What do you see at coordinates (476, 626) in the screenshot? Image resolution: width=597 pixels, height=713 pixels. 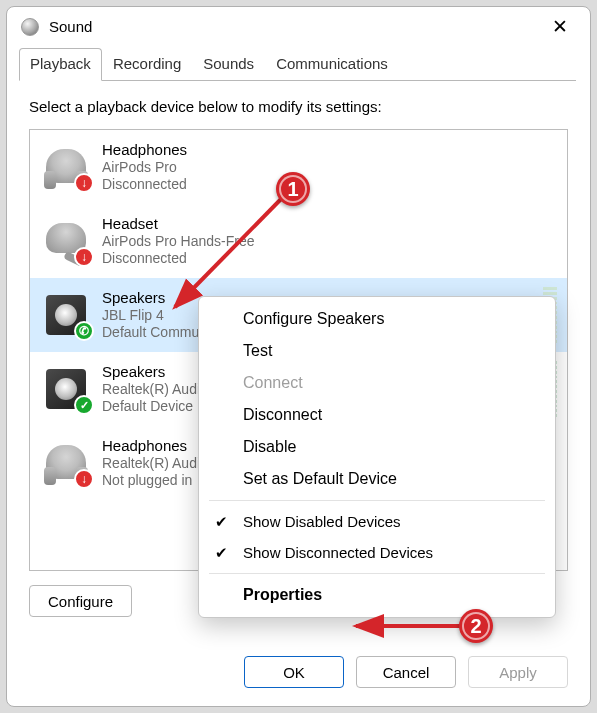 I see `annotation-badge-2: 2` at bounding box center [476, 626].